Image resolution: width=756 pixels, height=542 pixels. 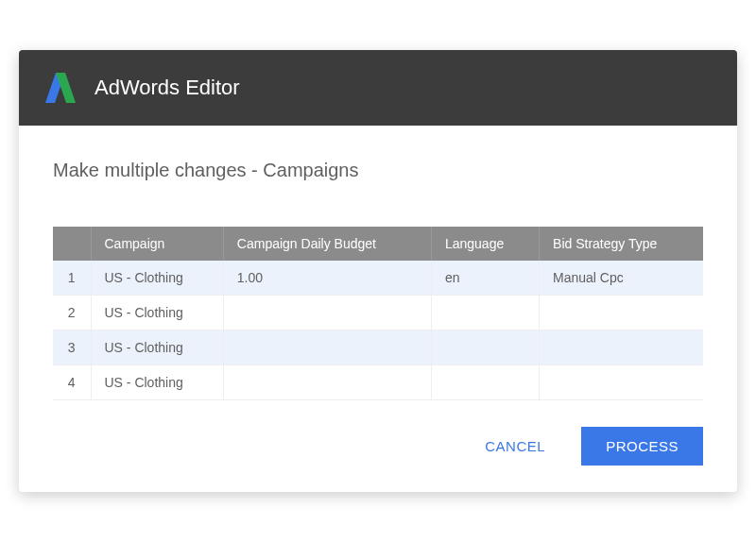 I want to click on dialog-actions: CANCEL PROCESS, so click(x=378, y=446).